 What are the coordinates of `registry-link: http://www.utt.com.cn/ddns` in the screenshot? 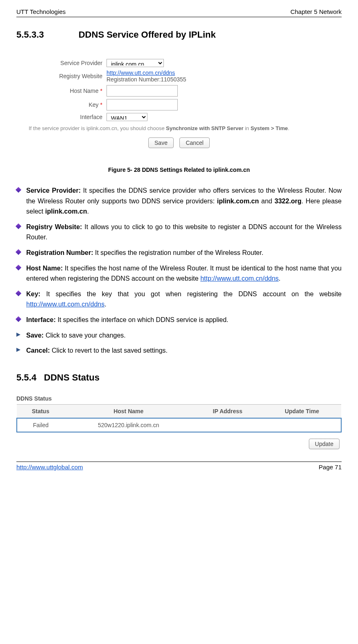 It's located at (141, 73).